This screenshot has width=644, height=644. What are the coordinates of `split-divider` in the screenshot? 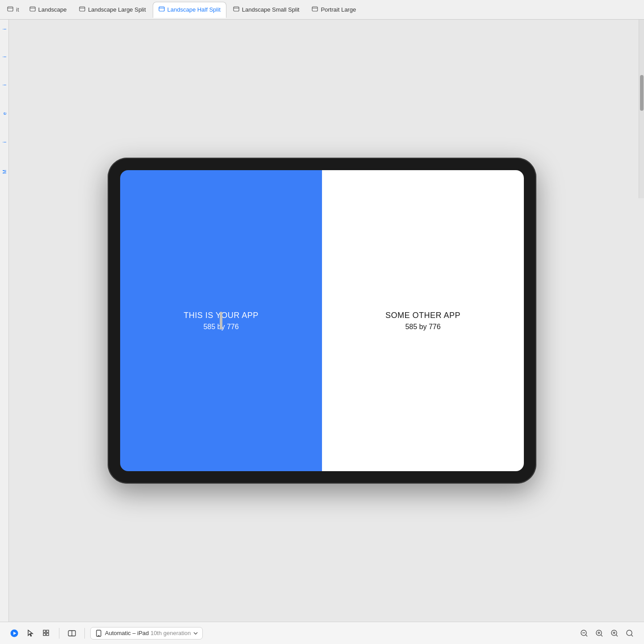 It's located at (221, 321).